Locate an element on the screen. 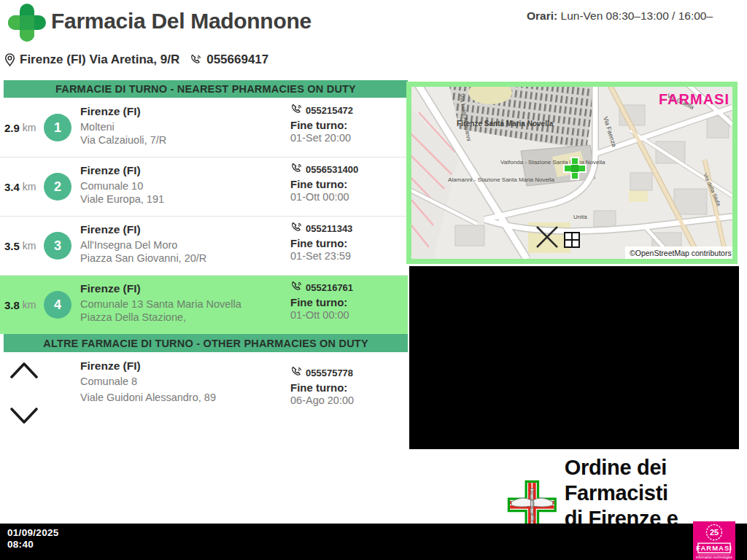 Image resolution: width=747 pixels, height=560 pixels. pharmacy-phone: 0556531400 is located at coordinates (332, 169).